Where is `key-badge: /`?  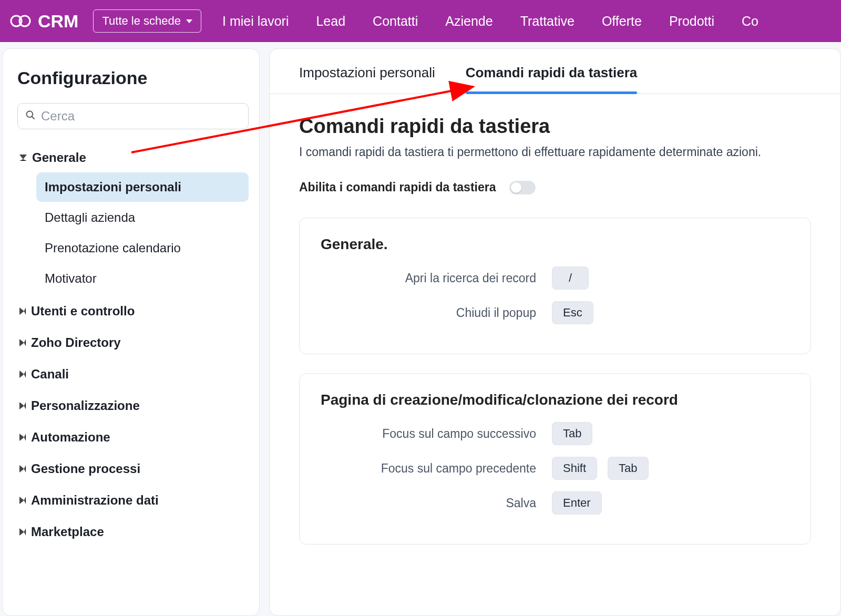
key-badge: / is located at coordinates (570, 278).